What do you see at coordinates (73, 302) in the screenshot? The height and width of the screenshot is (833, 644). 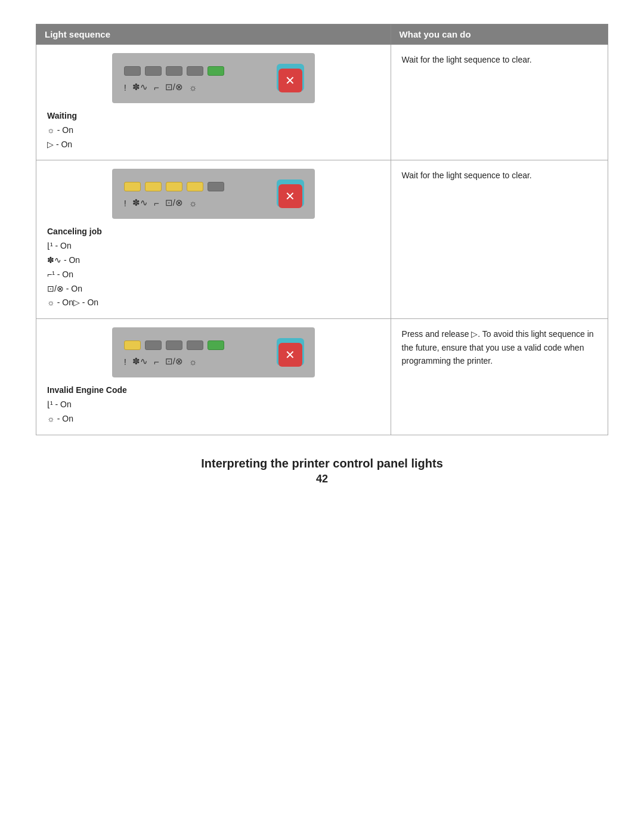 I see `indicator-1-4: ☼ - On▷ - On` at bounding box center [73, 302].